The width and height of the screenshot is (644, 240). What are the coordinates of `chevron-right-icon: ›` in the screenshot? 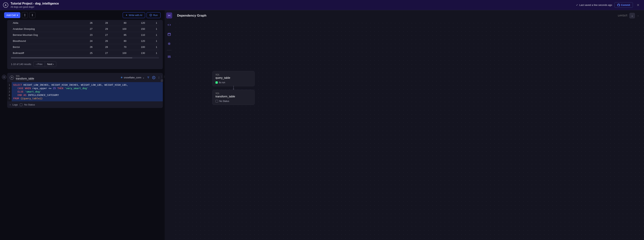 It's located at (54, 64).